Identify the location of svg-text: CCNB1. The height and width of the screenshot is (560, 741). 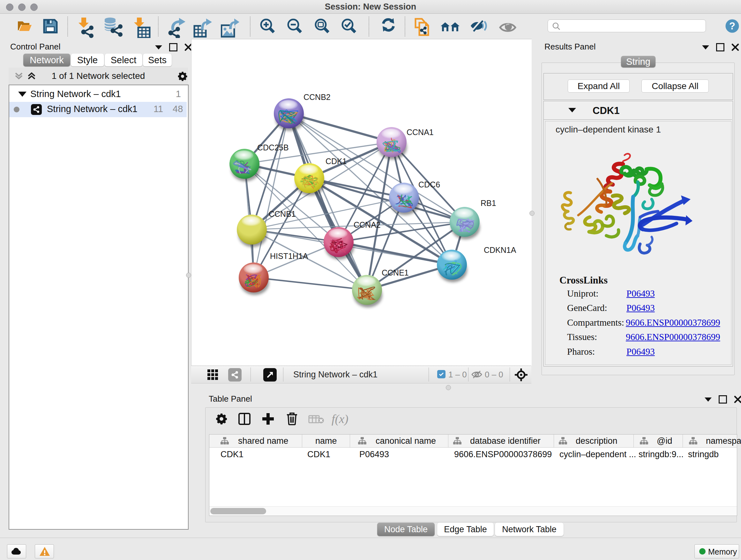
(282, 214).